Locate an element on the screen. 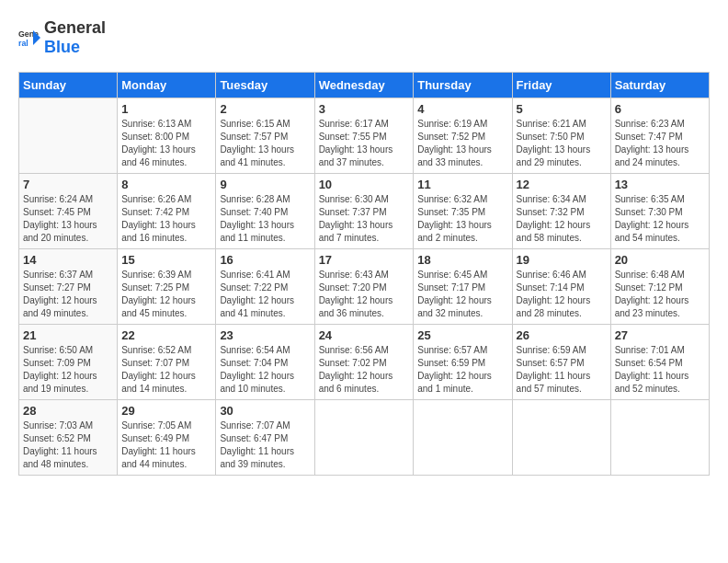 This screenshot has height=563, width=728. calendar-cell: 21Sunrise: 6:50 AMSunset: 7:09 PMDayligh… is located at coordinates (68, 362).